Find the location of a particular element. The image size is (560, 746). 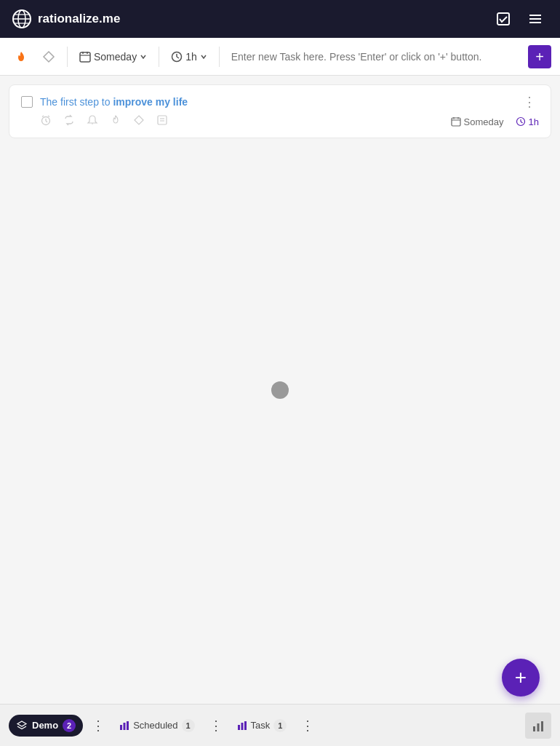

schedule-label: Someday is located at coordinates (115, 57).